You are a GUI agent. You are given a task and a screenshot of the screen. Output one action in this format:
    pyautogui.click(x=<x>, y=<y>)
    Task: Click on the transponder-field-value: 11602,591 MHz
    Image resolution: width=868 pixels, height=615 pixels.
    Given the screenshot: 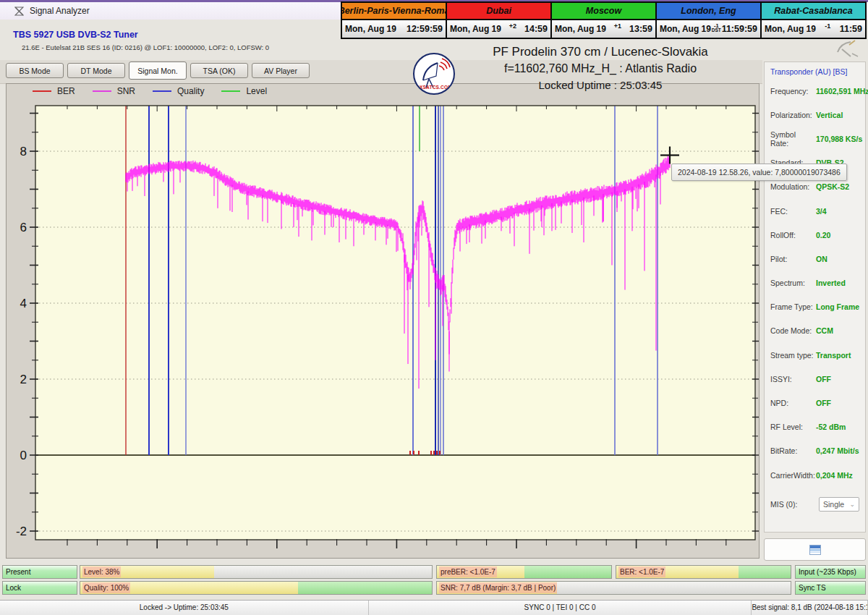 What is the action you would take?
    pyautogui.click(x=842, y=91)
    